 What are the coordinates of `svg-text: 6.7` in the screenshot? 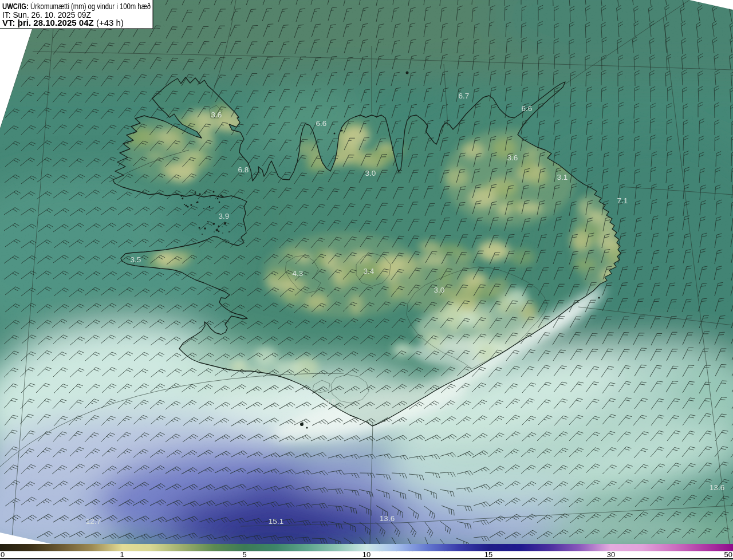 It's located at (464, 96).